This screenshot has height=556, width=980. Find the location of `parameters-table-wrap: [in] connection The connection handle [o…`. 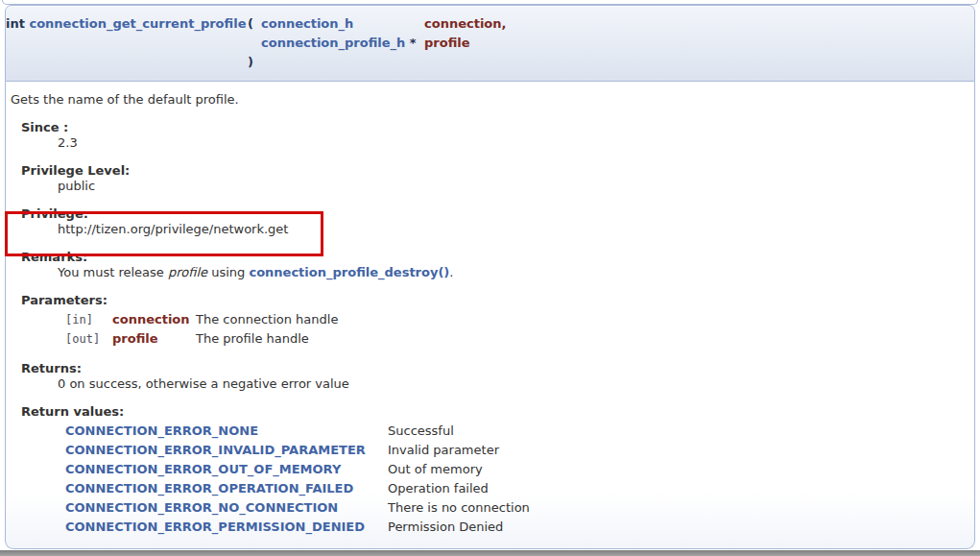

parameters-table-wrap: [in] connection The connection handle [o… is located at coordinates (511, 329).